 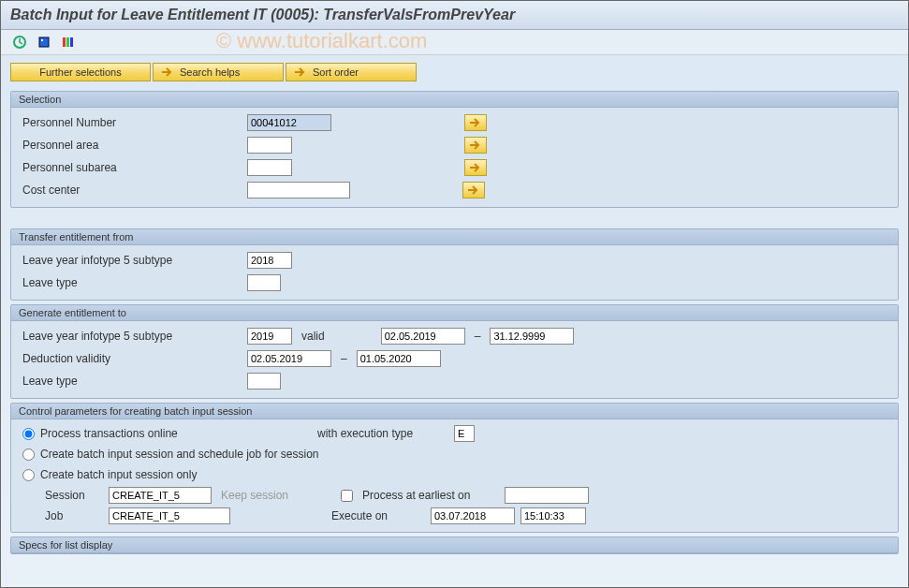 What do you see at coordinates (255, 495) in the screenshot?
I see `keep-session-label: Keep session` at bounding box center [255, 495].